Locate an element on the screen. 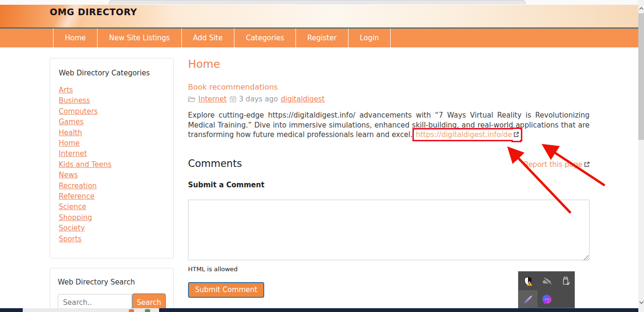 This screenshot has height=312, width=644. category-link-arts: Arts is located at coordinates (66, 90).